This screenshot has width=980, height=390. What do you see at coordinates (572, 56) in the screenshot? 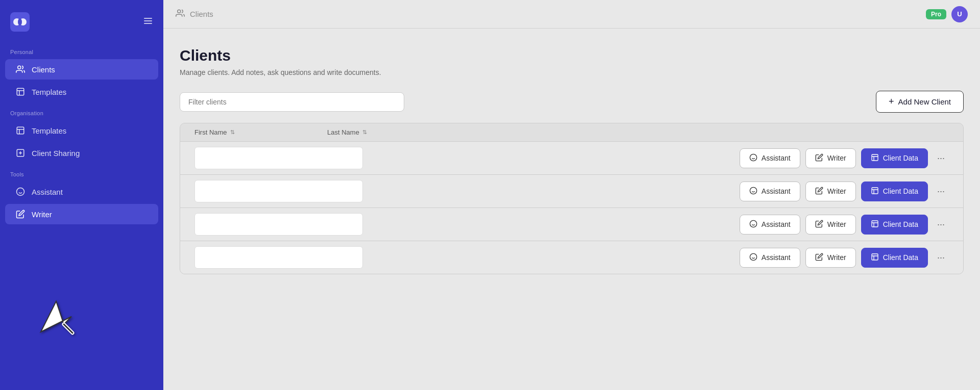
I see `page-title: Clients` at bounding box center [572, 56].